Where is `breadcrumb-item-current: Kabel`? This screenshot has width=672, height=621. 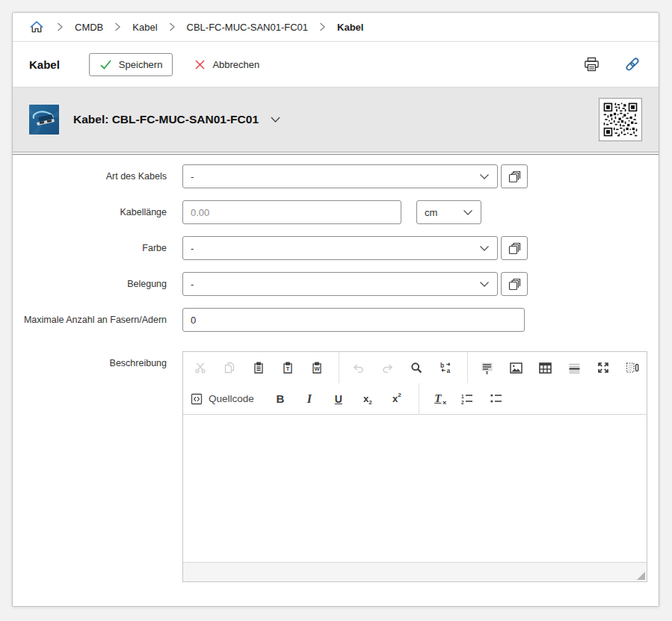 breadcrumb-item-current: Kabel is located at coordinates (350, 27).